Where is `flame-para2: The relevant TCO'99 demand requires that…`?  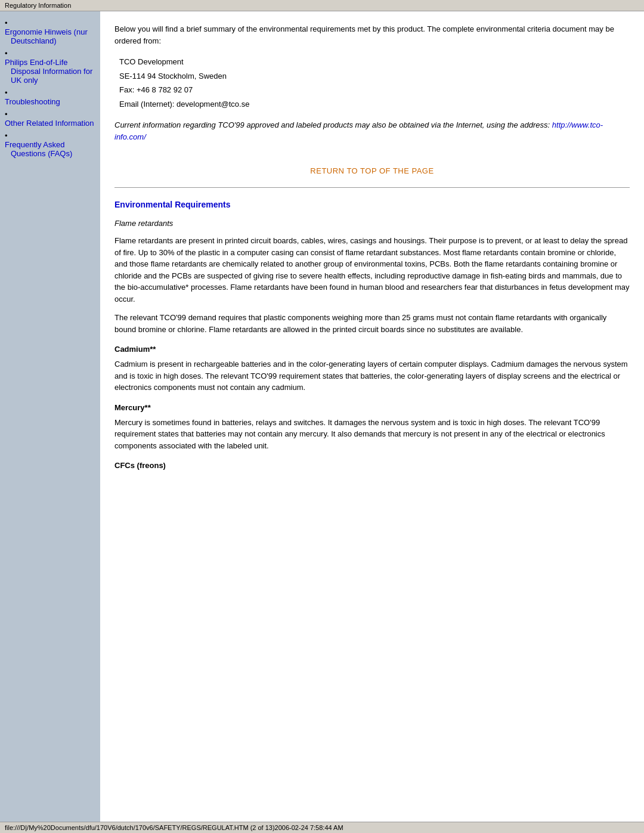
flame-para2: The relevant TCO'99 demand requires that… is located at coordinates (372, 323).